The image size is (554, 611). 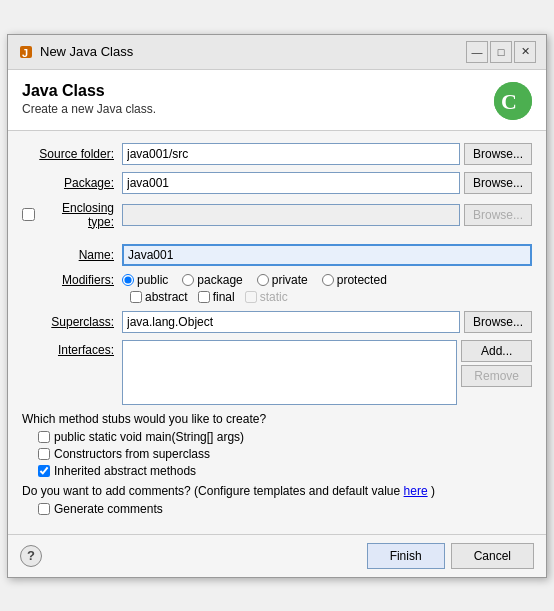 What do you see at coordinates (433, 491) in the screenshot?
I see `comments-question-end: )` at bounding box center [433, 491].